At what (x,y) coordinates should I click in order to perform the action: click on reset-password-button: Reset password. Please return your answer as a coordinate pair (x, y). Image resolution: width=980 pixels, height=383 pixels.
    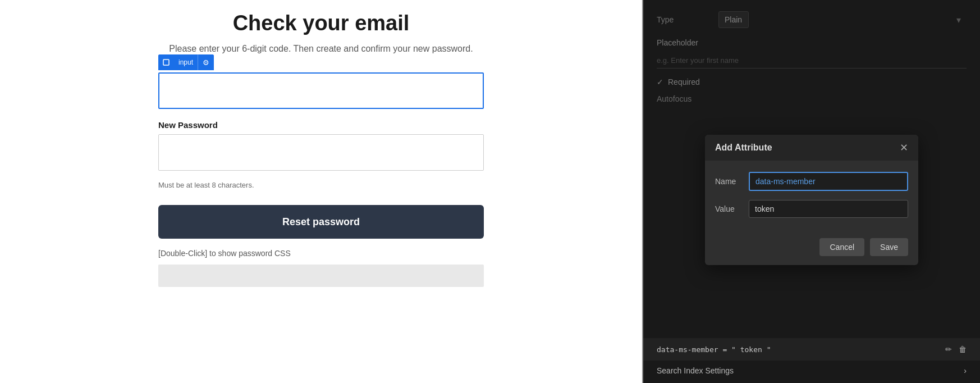
    Looking at the image, I should click on (321, 222).